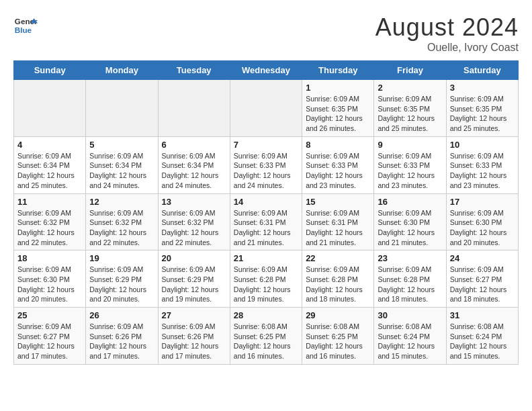 The height and width of the screenshot is (411, 532). What do you see at coordinates (338, 145) in the screenshot?
I see `day-number: 8` at bounding box center [338, 145].